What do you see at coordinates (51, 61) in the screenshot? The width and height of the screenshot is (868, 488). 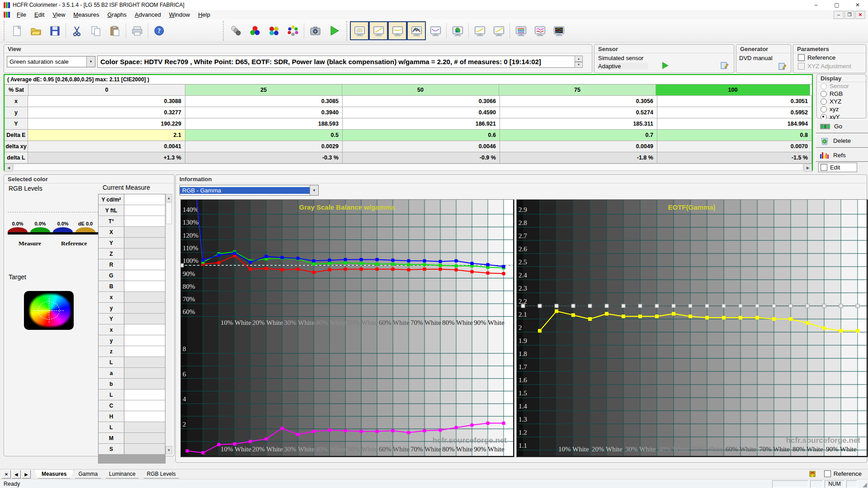 I see `scale-select: Green saturation scale ▼` at bounding box center [51, 61].